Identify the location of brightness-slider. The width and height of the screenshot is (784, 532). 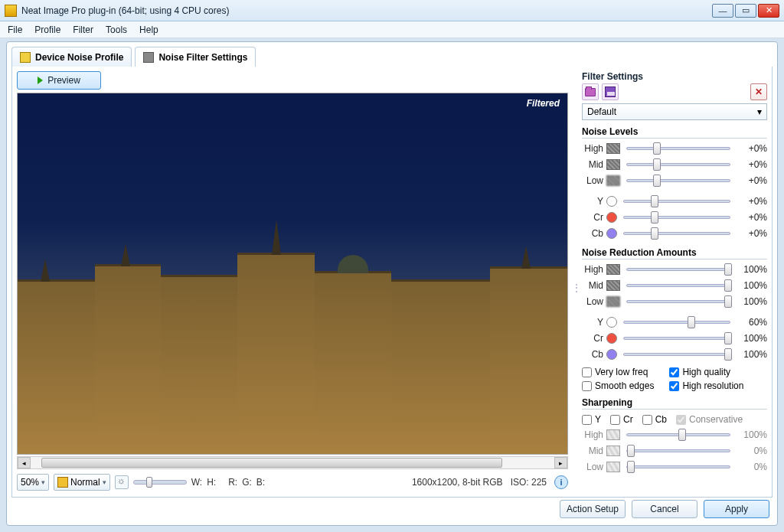
(160, 482).